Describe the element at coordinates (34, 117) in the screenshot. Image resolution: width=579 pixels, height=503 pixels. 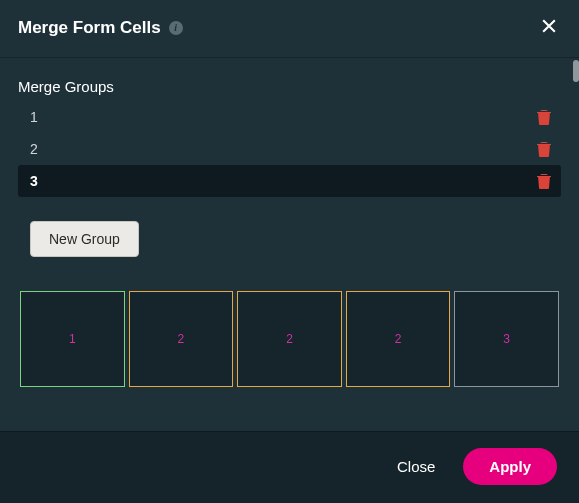
I see `group-row-id: 1` at that location.